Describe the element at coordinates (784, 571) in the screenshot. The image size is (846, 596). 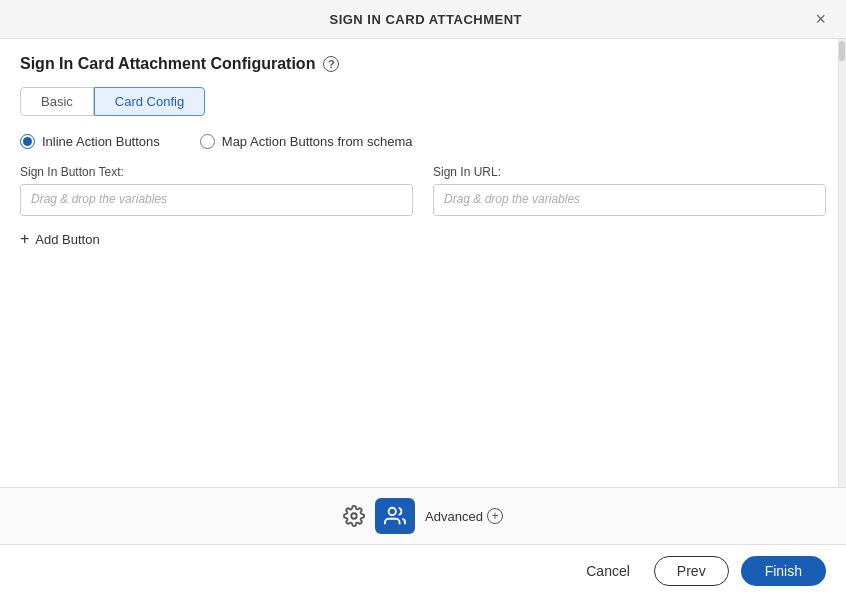
I see `finish-button: Finish` at that location.